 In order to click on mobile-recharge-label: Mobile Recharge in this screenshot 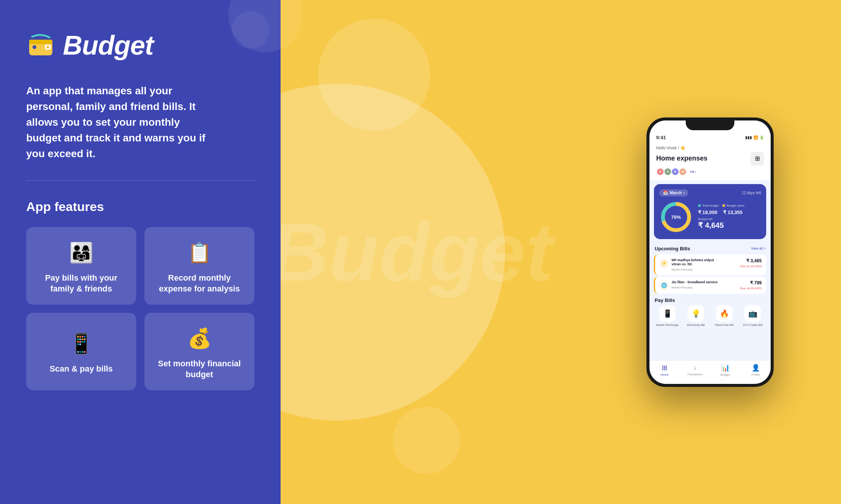, I will do `click(667, 325)`.